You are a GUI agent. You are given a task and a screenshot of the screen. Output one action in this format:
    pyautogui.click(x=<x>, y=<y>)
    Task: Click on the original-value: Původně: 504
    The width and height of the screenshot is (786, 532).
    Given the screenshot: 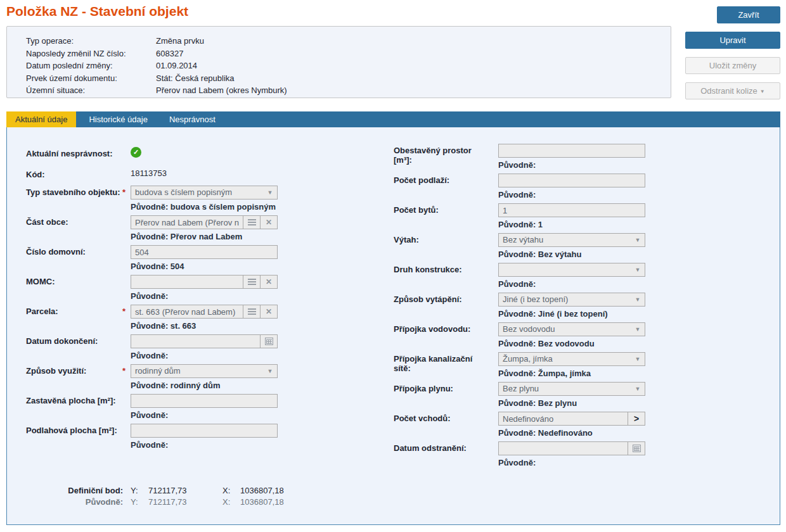 What is the action you would take?
    pyautogui.click(x=204, y=266)
    